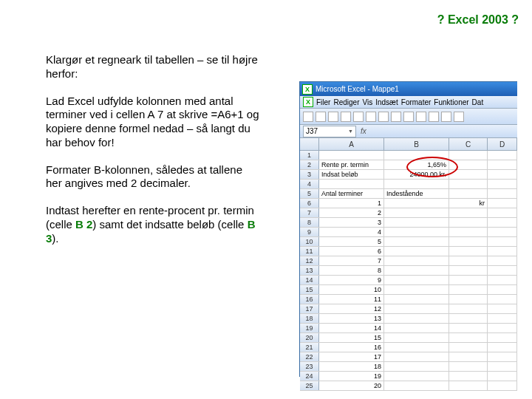 The width and height of the screenshot is (532, 399). Describe the element at coordinates (367, 102) in the screenshot. I see `menu-vis: Vis` at that location.